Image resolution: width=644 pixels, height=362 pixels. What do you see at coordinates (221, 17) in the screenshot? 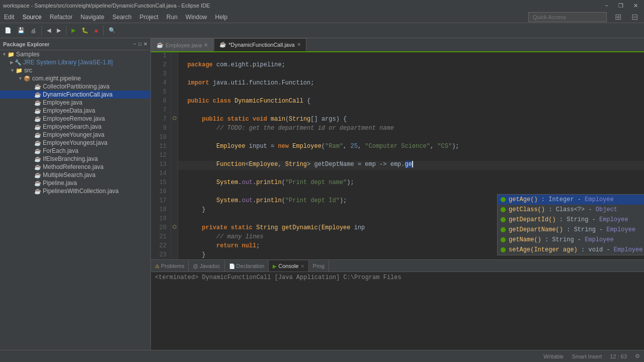
I see `menu-help: Help` at bounding box center [221, 17].